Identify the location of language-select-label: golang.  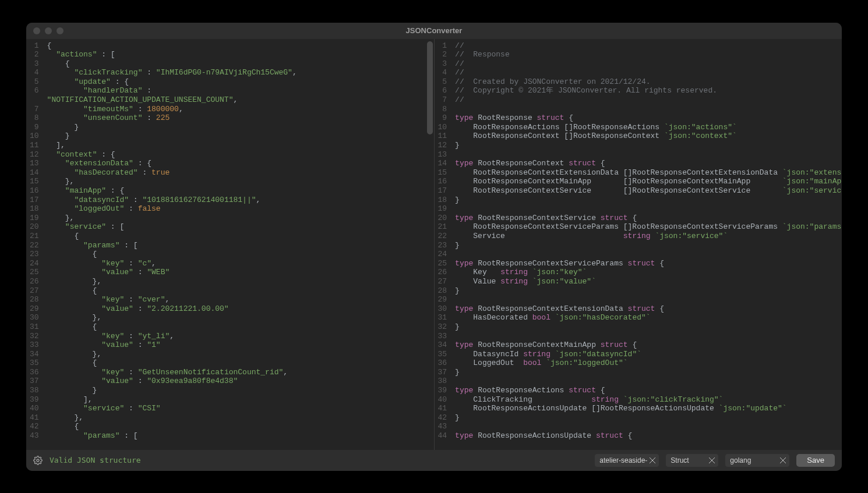
(740, 460).